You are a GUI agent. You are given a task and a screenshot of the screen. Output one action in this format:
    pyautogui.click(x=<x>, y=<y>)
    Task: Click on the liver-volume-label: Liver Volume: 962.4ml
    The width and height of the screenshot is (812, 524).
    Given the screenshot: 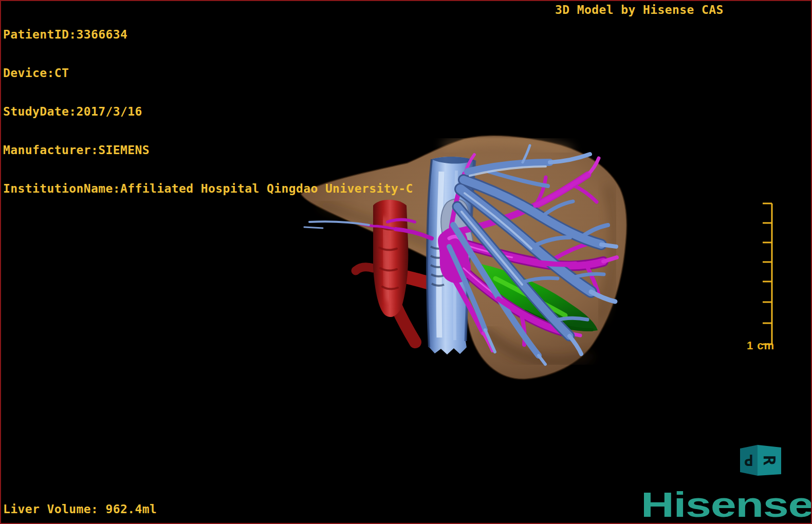 What is the action you would take?
    pyautogui.click(x=80, y=509)
    